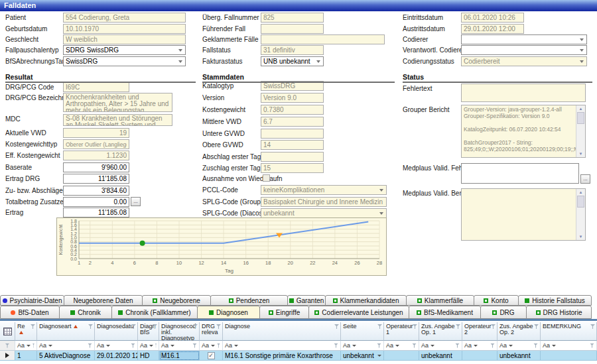 This screenshot has height=364, width=597. Describe the element at coordinates (444, 312) in the screenshot. I see `tab-bfs-medikament: BfS-Medikament` at that location.